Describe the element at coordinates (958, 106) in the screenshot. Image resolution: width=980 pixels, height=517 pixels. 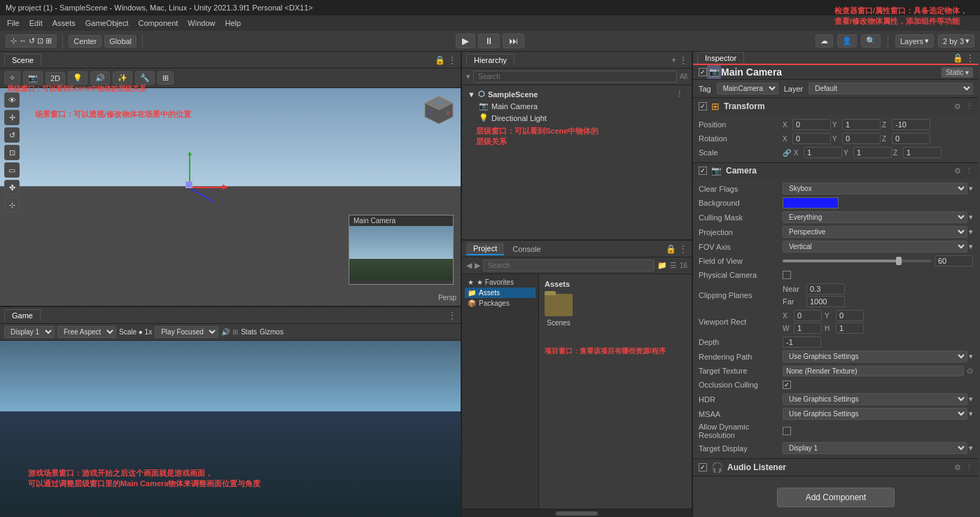
I see `transform-settings-icon: ⚙` at that location.